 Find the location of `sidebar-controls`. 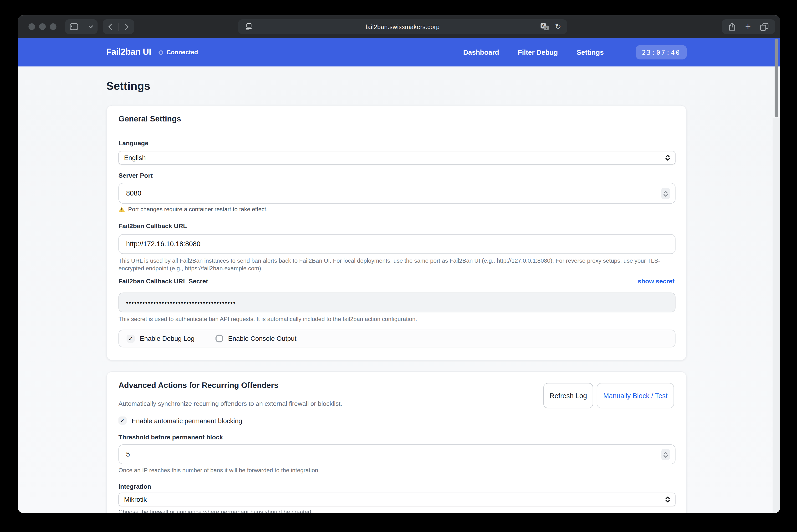

sidebar-controls is located at coordinates (81, 26).